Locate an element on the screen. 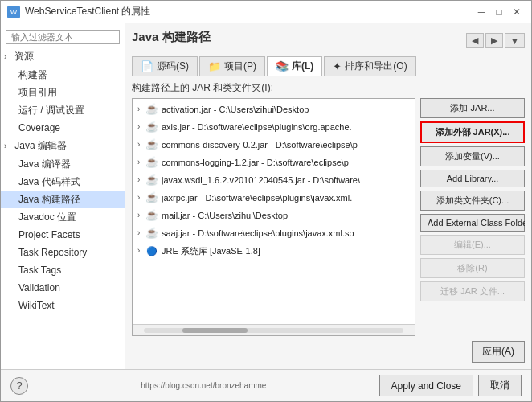 This screenshot has width=532, height=402. jar-text: activation.jar - C:\Users\zihui\Desktop is located at coordinates (235, 109).